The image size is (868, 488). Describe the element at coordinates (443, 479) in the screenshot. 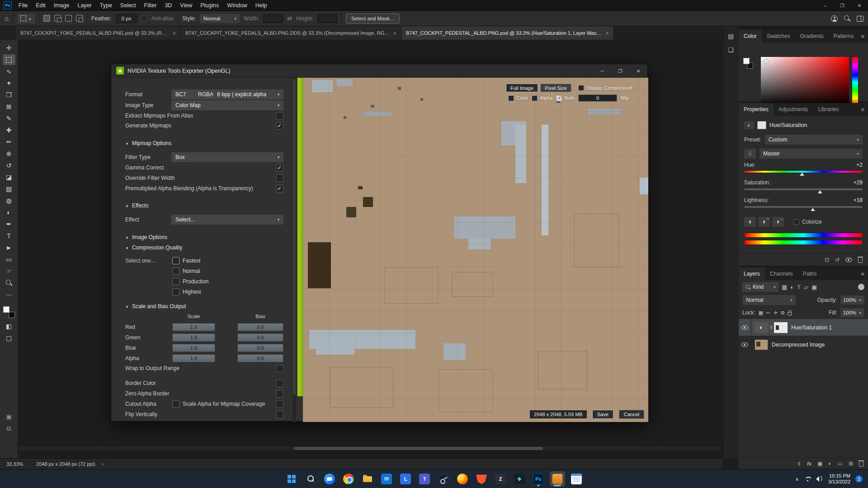

I see `steam-icon` at that location.